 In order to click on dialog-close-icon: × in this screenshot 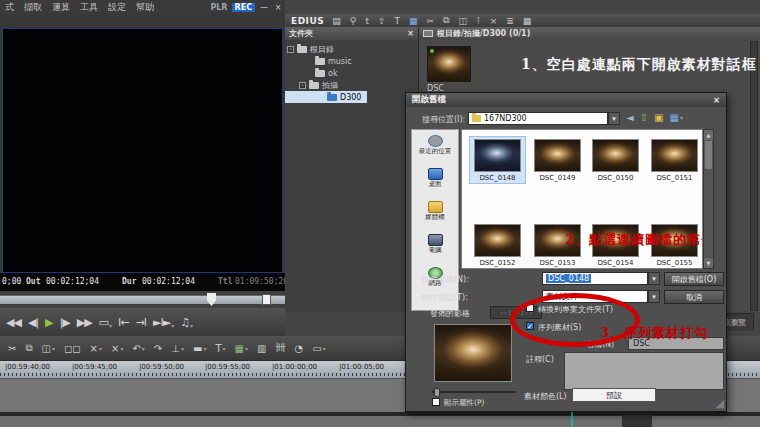, I will do `click(716, 100)`.